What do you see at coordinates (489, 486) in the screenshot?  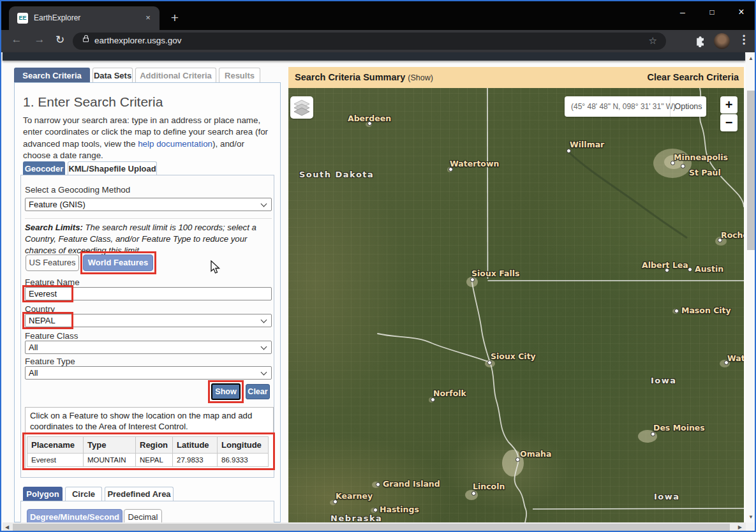 I see `map-city-label: Lincoln` at bounding box center [489, 486].